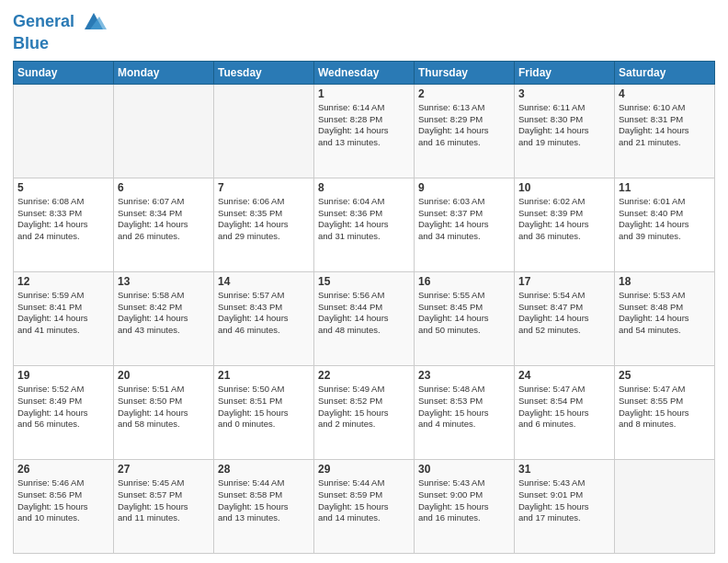 This screenshot has width=728, height=563. Describe the element at coordinates (364, 375) in the screenshot. I see `day-number: 22` at that location.